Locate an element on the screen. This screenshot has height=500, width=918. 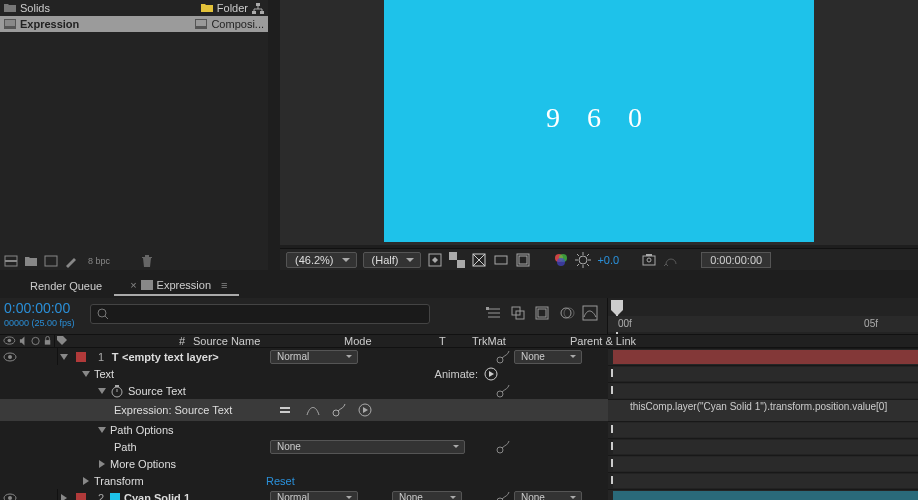
close-icon: × is located at coordinates (133, 285).